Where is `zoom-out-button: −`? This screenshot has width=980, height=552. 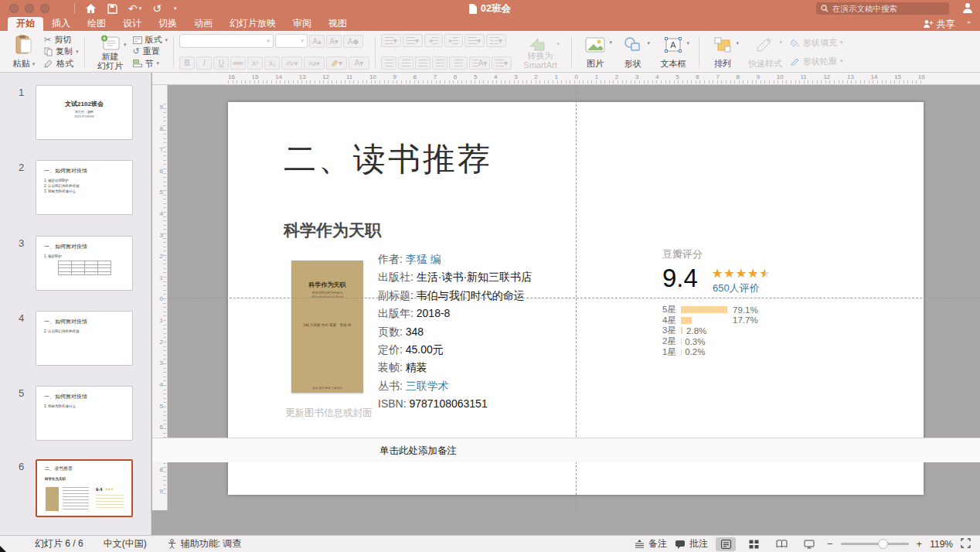
zoom-out-button: − is located at coordinates (830, 544).